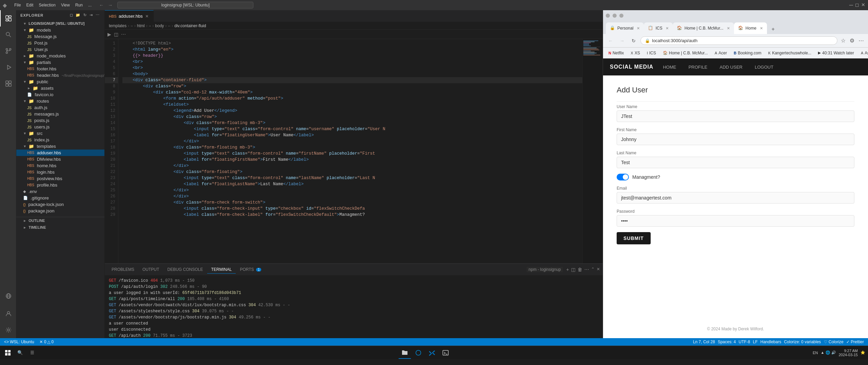 This screenshot has width=868, height=365. I want to click on taskbar-search-btn: 🔍, so click(20, 353).